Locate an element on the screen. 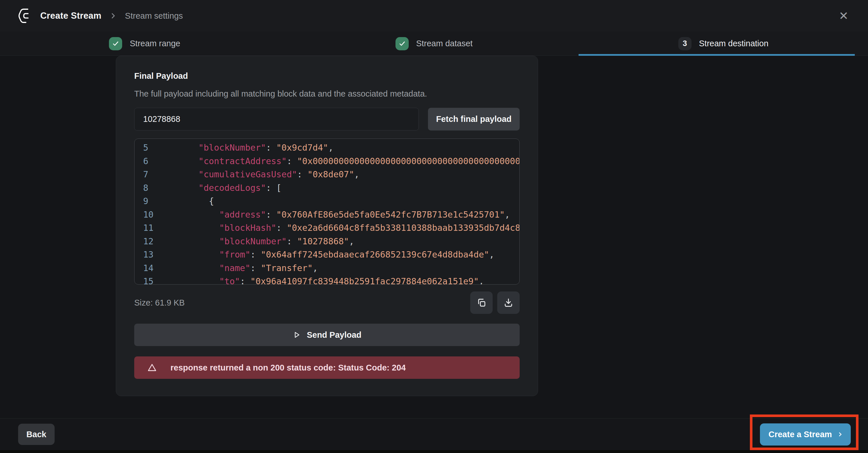  create-a-stream-label: Create a Stream is located at coordinates (800, 434).